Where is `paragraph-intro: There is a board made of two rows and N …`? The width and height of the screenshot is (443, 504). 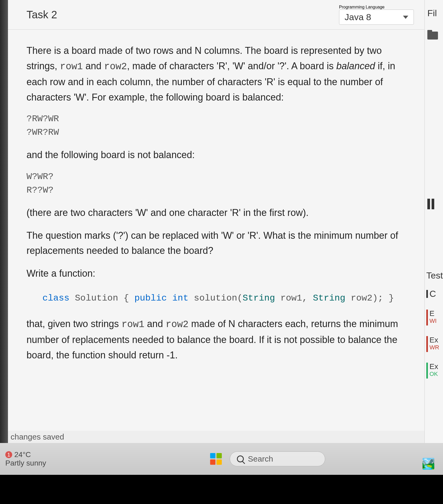
paragraph-intro: There is a board made of two rows and N … is located at coordinates (216, 74).